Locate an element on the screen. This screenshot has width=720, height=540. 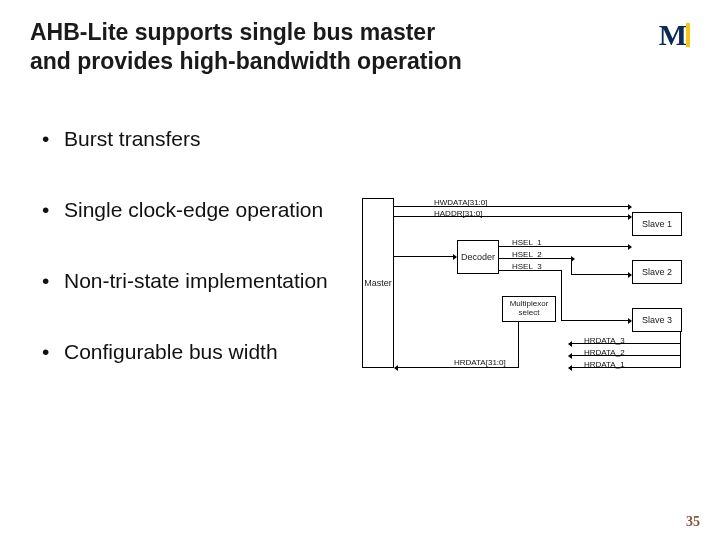
slide-title: AHB-Lite supports single bus master and … is located at coordinates (250, 47).